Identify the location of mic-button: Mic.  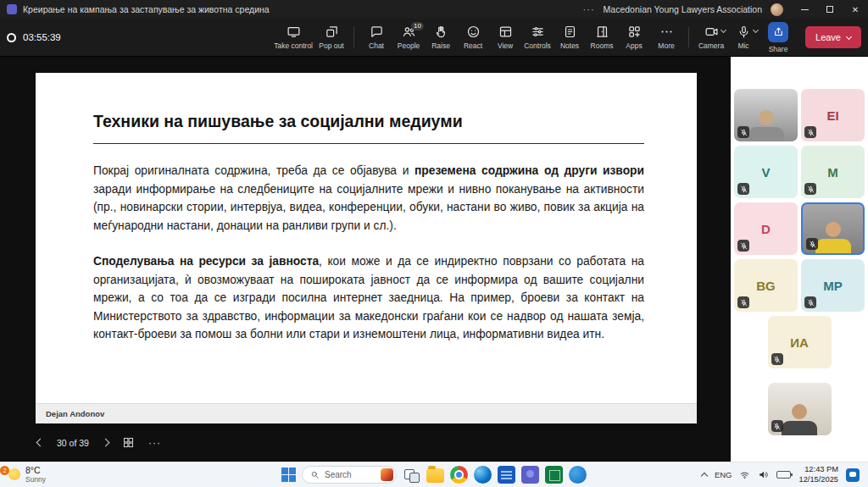
(743, 37).